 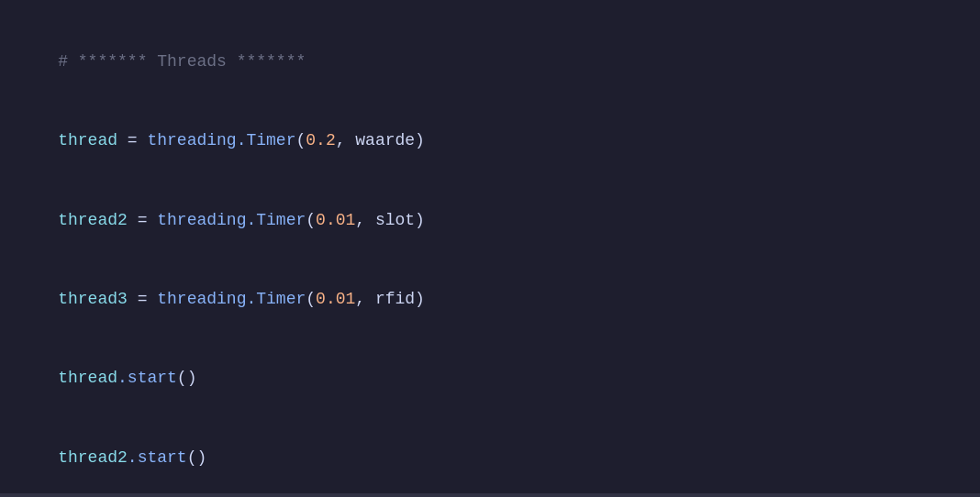 I want to click on comment-threads: # ******* Threads *******, so click(x=182, y=61).